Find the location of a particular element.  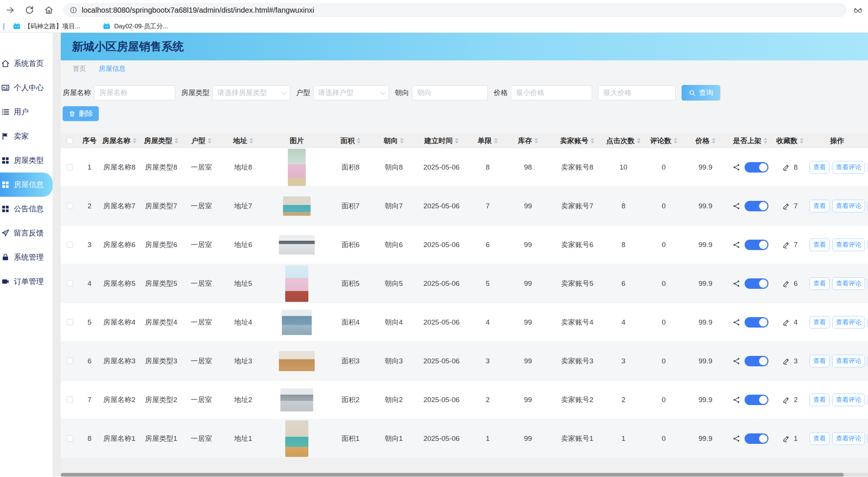

column-header-date: 建立时间 is located at coordinates (441, 141).